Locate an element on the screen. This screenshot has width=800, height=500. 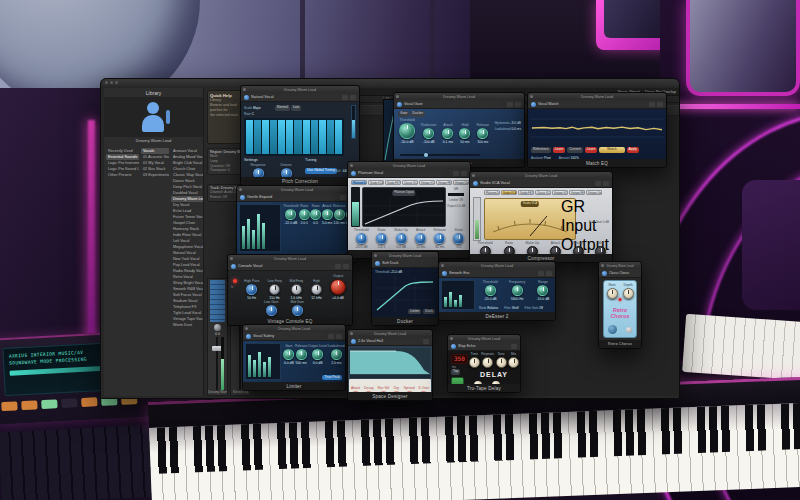
attack-knob: Attack is located at coordinates (356, 389).